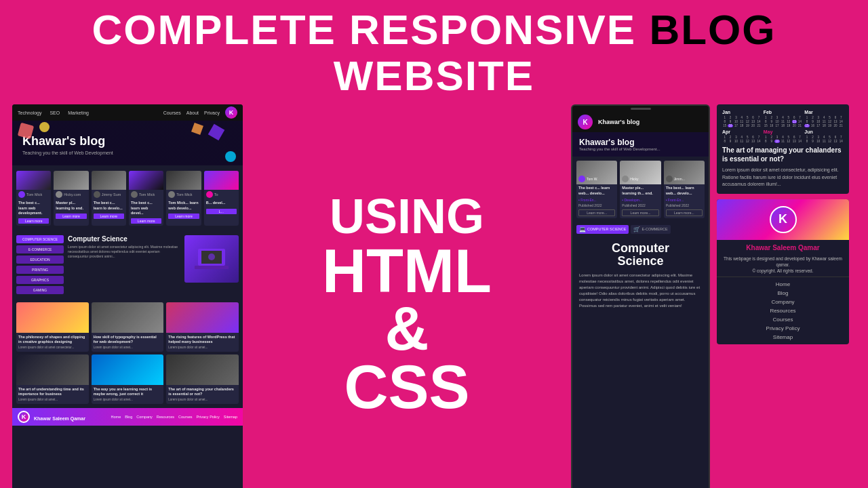 The image size is (868, 488). What do you see at coordinates (53, 400) in the screenshot?
I see `grid-text-4: Lorem ipsum dolor sit amet...` at bounding box center [53, 400].